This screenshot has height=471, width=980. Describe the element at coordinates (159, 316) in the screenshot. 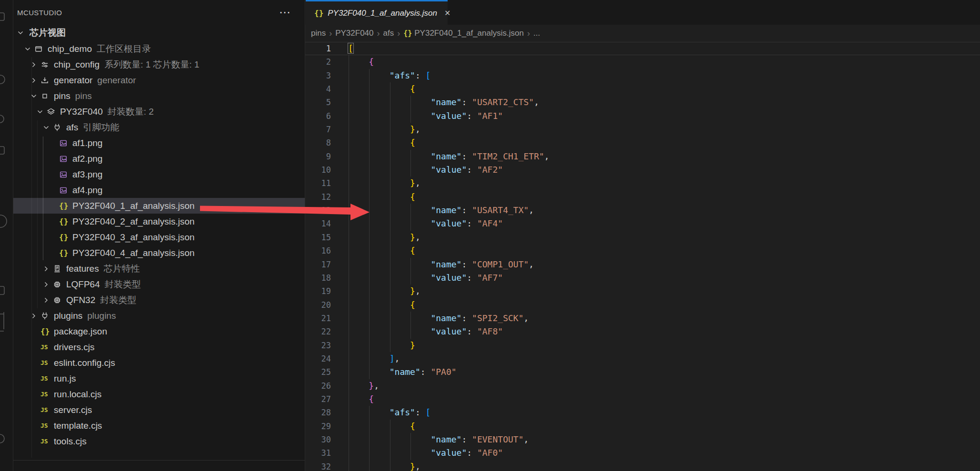

I see `tree-item: pluginsplugins` at that location.